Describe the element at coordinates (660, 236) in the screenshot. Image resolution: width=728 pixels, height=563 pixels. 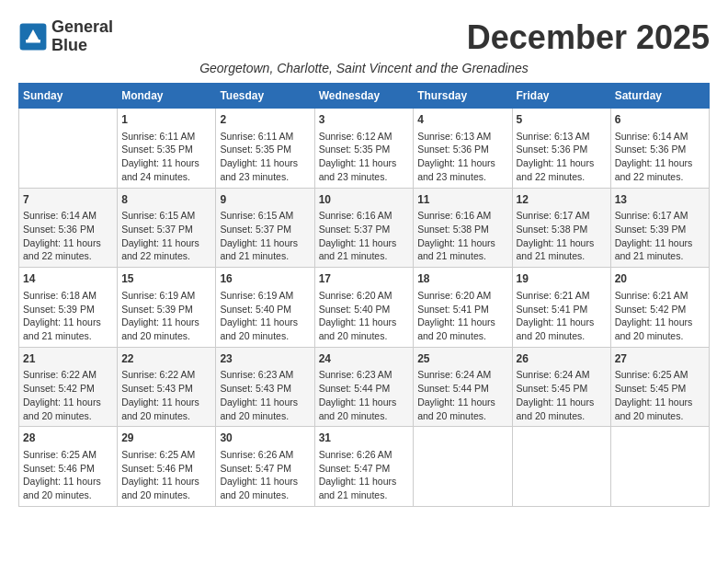
I see `day-info: Sunrise: 6:17 AM Sunset: 5:39 PM Dayligh…` at that location.